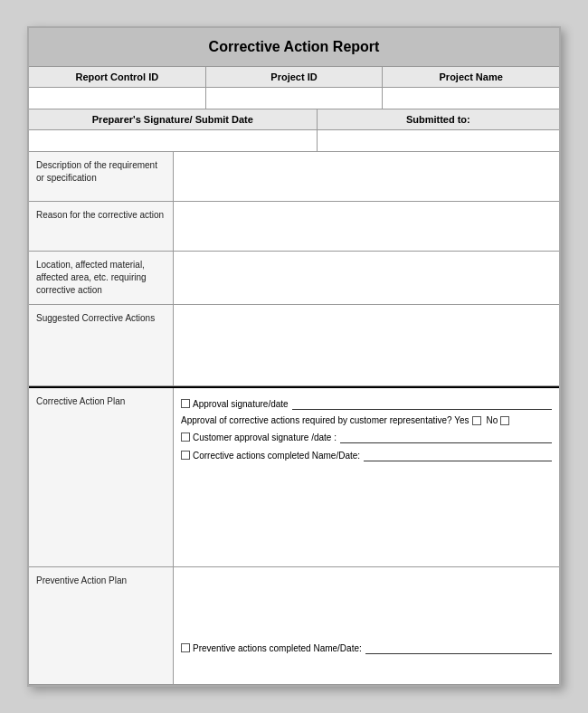  What do you see at coordinates (277, 648) in the screenshot?
I see `preventive-completed-label: Preventive actions completed Name/Date:` at bounding box center [277, 648].